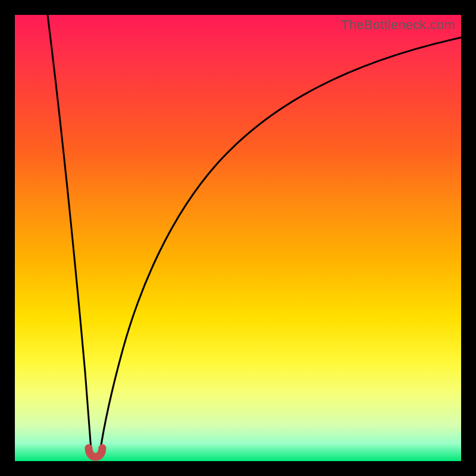  I want to click on minimum-marker, so click(95, 452).